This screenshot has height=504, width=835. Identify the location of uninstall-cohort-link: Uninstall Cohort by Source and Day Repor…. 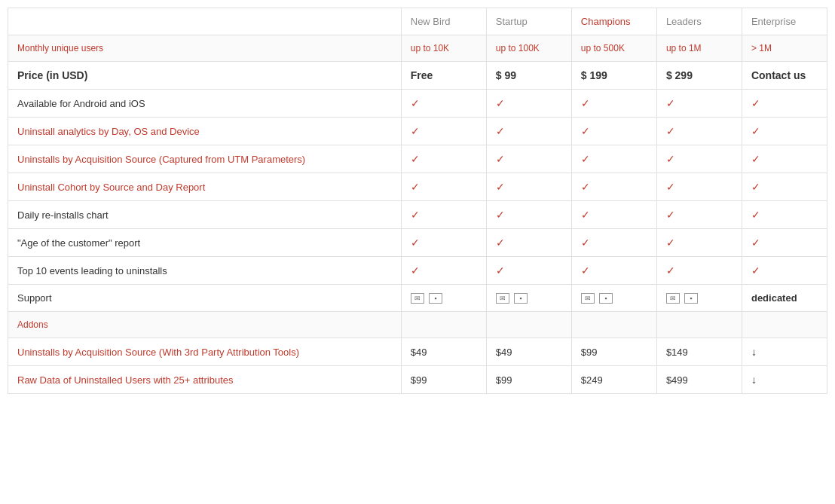
(112, 187).